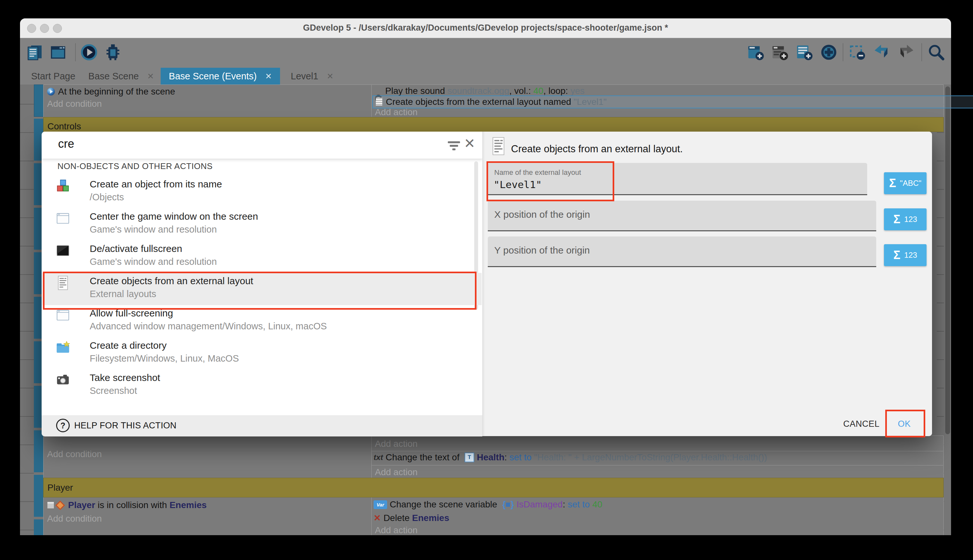 Image resolution: width=973 pixels, height=560 pixels. Describe the element at coordinates (117, 92) in the screenshot. I see `condition-text: At the beginning of the scene` at that location.